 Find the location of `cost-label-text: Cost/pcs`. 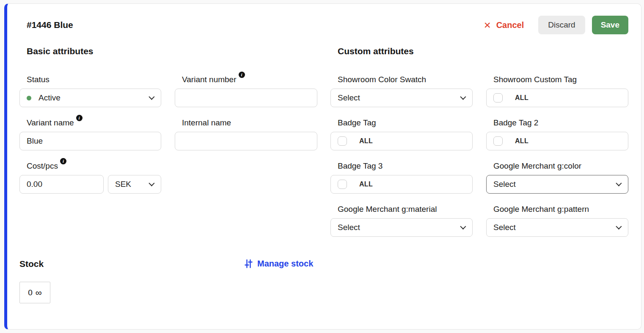

cost-label-text: Cost/pcs is located at coordinates (42, 166).